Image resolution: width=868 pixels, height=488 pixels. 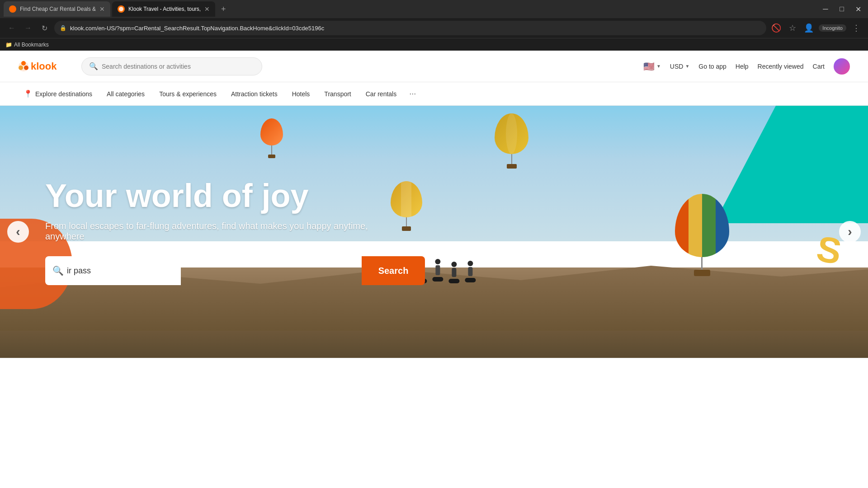 What do you see at coordinates (833, 28) in the screenshot?
I see `incognito-badge: Incognito` at bounding box center [833, 28].